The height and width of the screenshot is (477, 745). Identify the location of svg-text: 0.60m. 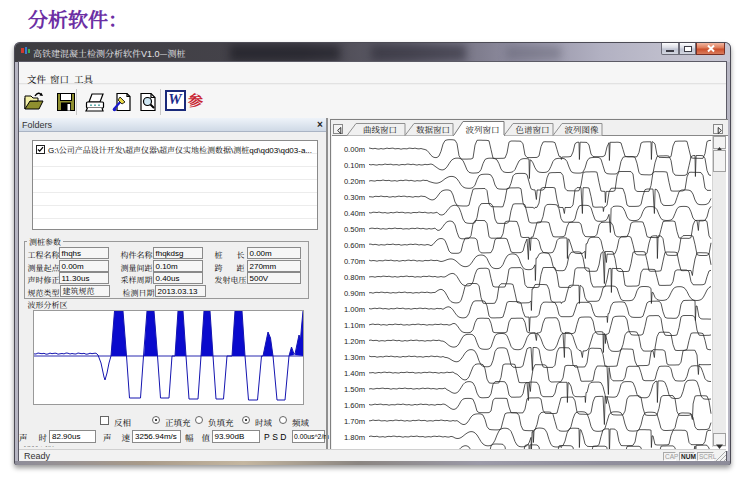
(354, 246).